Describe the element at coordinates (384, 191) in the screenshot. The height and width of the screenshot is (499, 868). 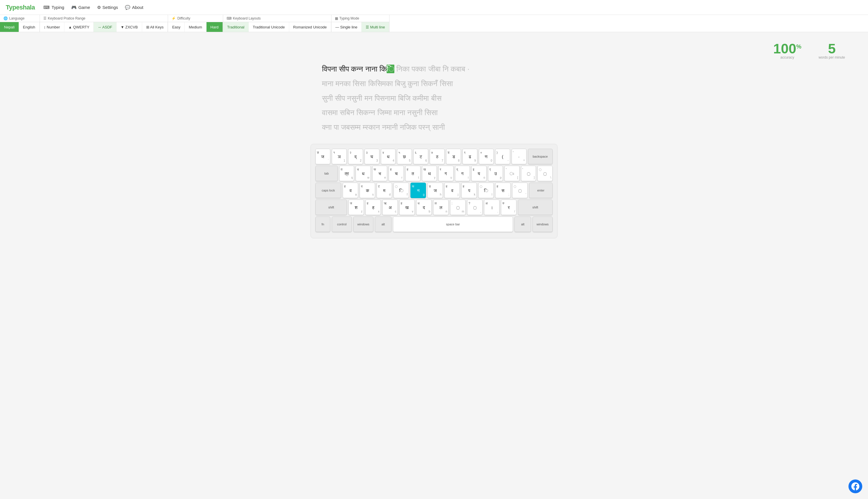
I see `key-d: ट म d` at that location.